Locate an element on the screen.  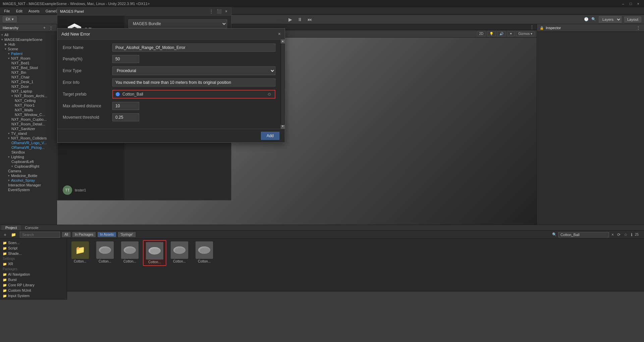
hier-nxt-colliders: ▾ NXT_Room_Colliders is located at coordinates (28, 138).